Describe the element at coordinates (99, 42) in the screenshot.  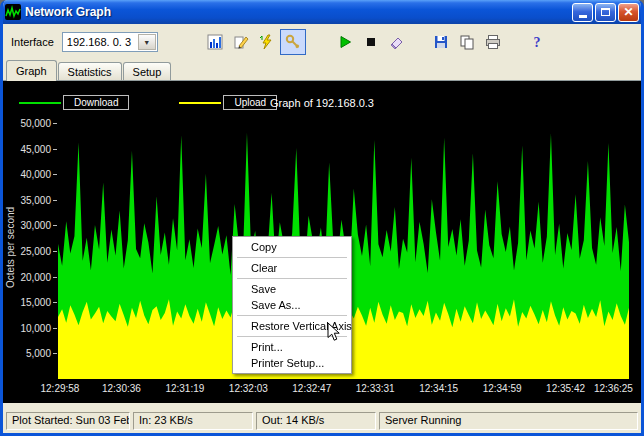
I see `interface-combo-value: 192.168. 0. 3` at that location.